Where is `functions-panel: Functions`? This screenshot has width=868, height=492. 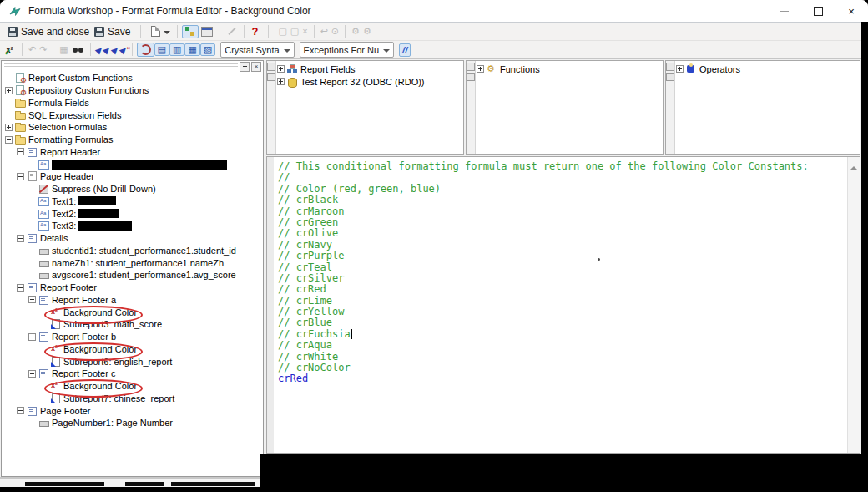
functions-panel: Functions is located at coordinates (564, 107).